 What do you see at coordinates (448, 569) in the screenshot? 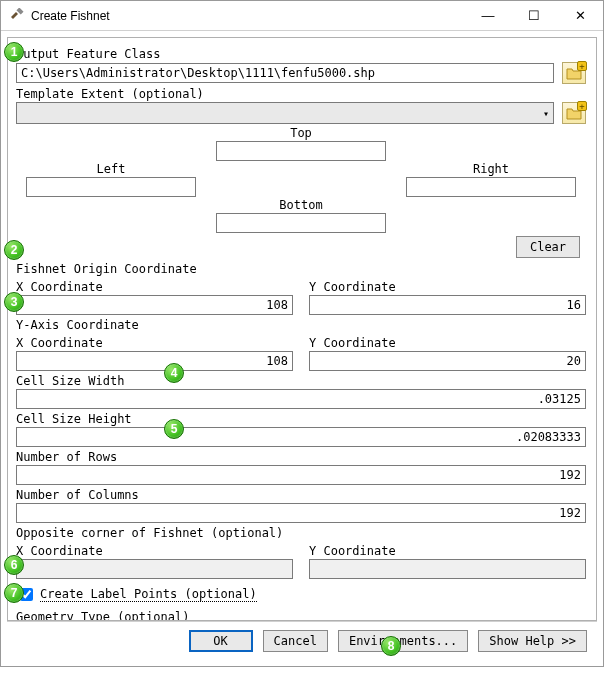
I see `opposite-y-input` at bounding box center [448, 569].